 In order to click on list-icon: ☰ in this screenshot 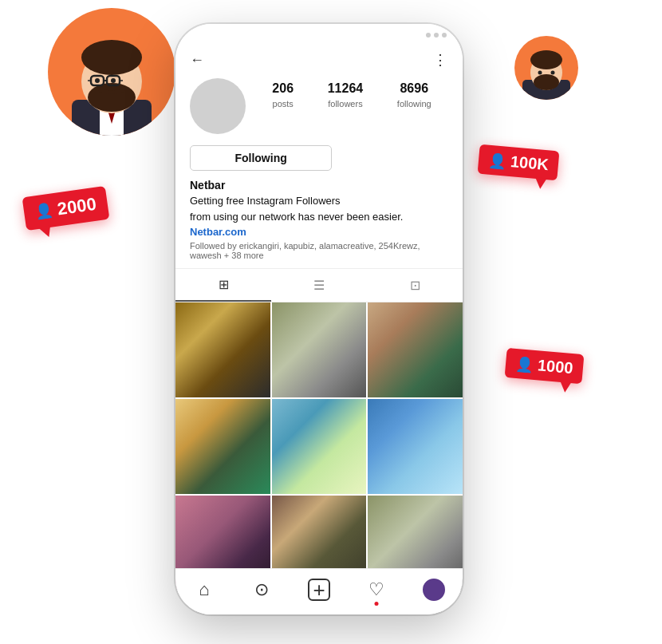, I will do `click(319, 286)`.